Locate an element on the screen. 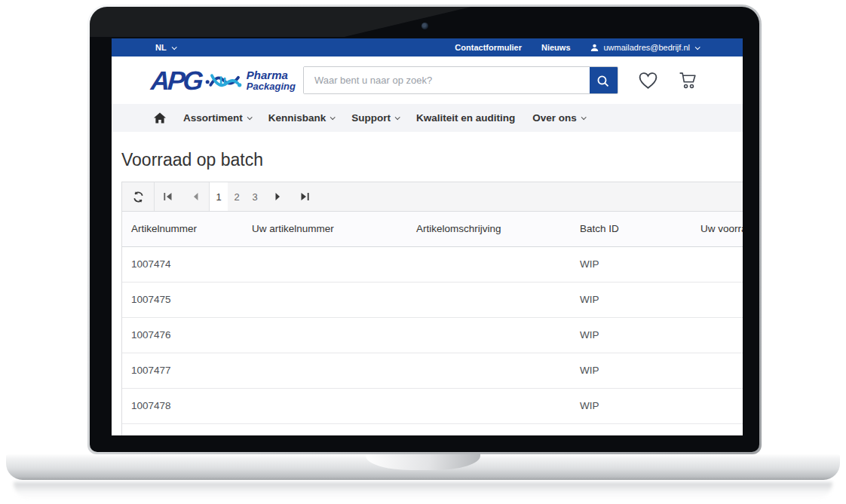  contact-form-link: Contactformulier is located at coordinates (489, 47).